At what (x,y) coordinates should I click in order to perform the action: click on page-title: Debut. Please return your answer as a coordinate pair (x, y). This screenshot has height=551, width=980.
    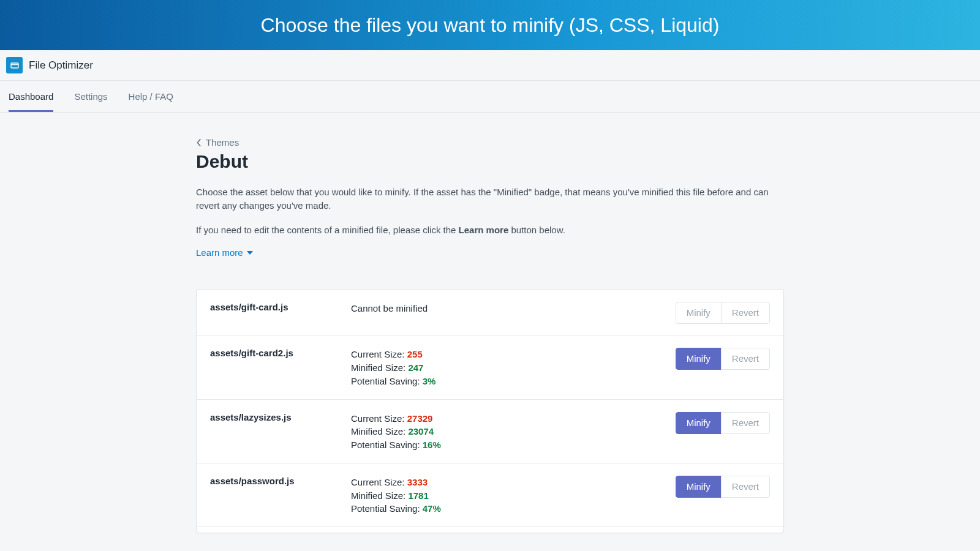
    Looking at the image, I should click on (490, 162).